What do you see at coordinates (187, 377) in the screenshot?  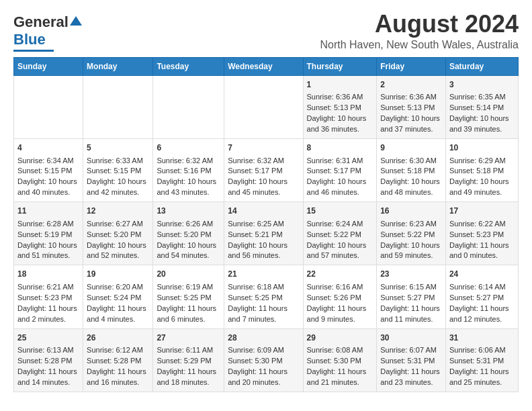 I see `daylight-text: Daylight: 11 hours and 18 minutes.` at bounding box center [187, 377].